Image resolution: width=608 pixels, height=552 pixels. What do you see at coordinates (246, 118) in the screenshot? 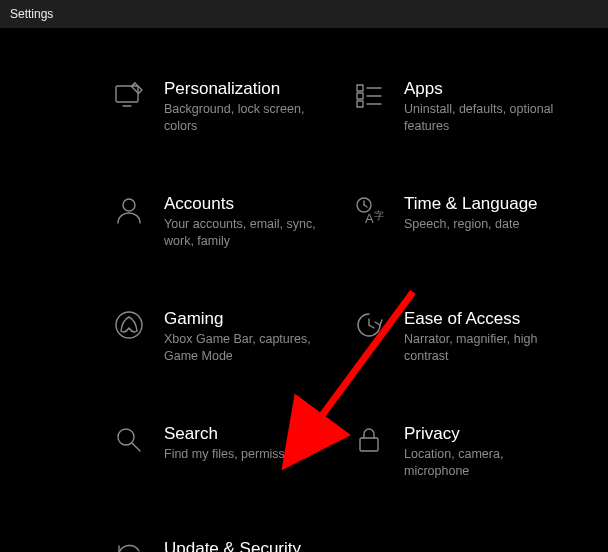
I see `tile-description: Background, lock screen, colors` at bounding box center [246, 118].